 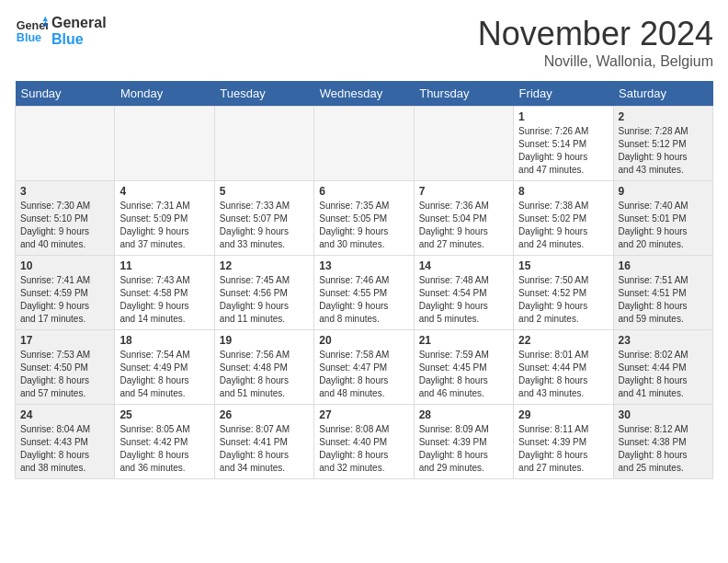 I want to click on day-number: 16, so click(x=664, y=266).